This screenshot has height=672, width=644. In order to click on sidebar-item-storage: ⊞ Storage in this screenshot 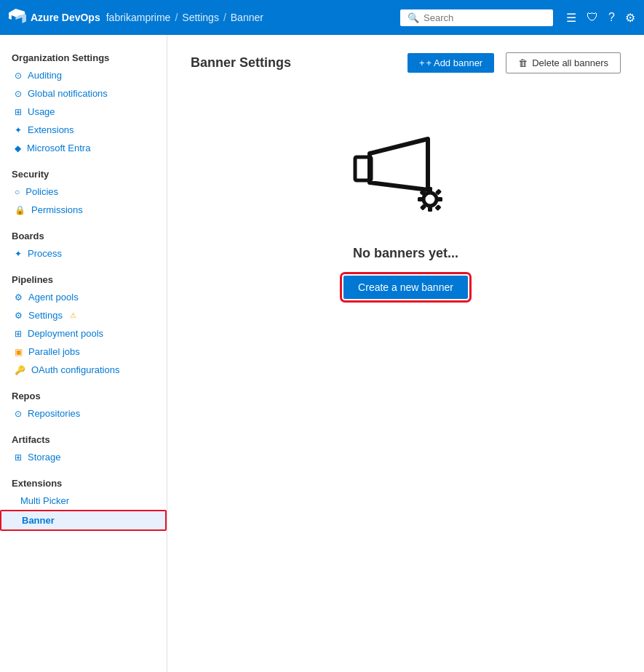, I will do `click(83, 457)`.